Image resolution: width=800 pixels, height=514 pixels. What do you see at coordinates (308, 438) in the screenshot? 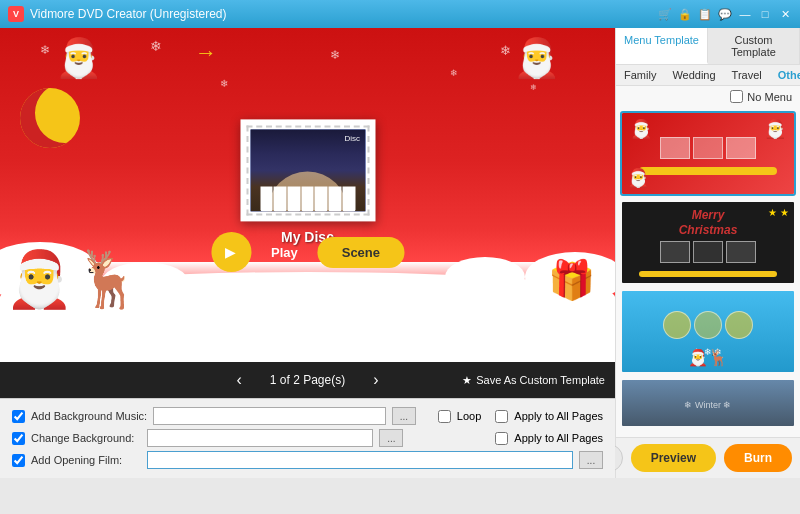
I see `options-panel: Add Background Music: ... Loop Apply to …` at bounding box center [308, 438].